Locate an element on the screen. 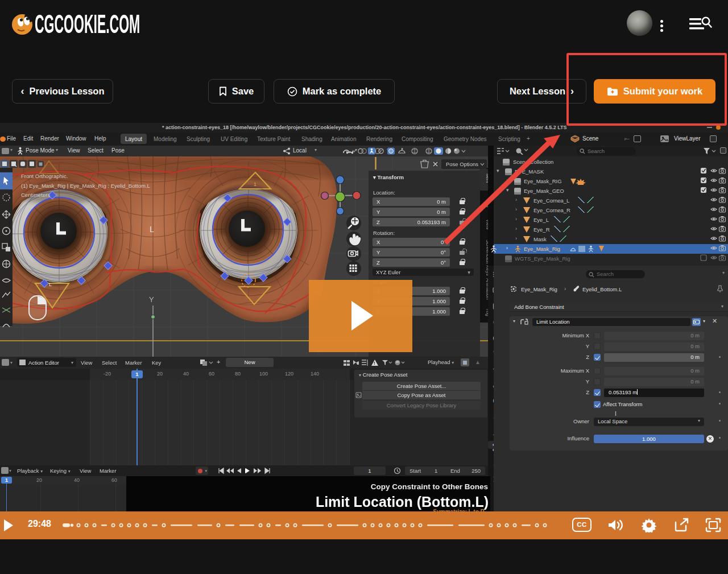 The height and width of the screenshot is (574, 728). svg-text: Y is located at coordinates (151, 299).